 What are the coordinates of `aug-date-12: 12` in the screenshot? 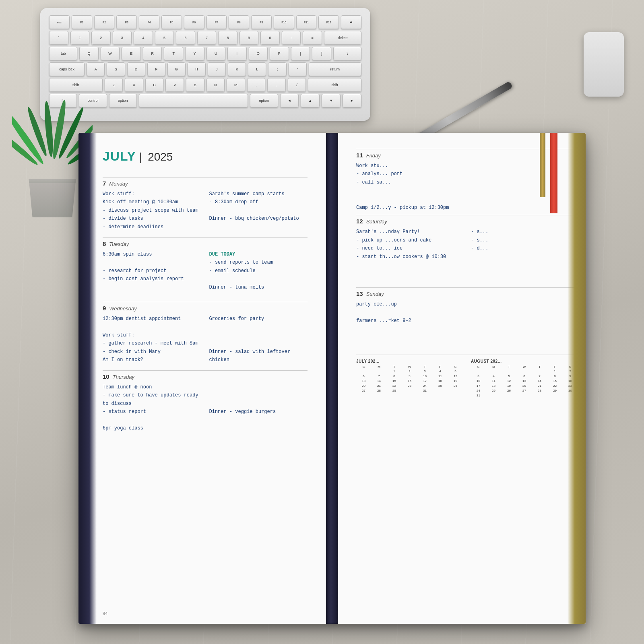 It's located at (509, 381).